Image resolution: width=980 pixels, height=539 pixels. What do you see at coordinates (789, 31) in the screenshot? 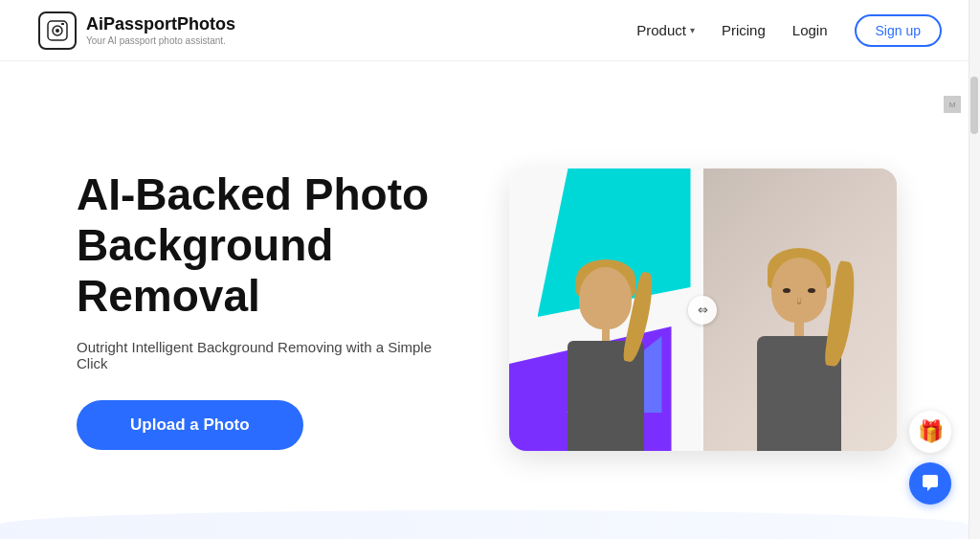
I see `nav-links: Product ▾ Pricing Login Sign up` at bounding box center [789, 31].